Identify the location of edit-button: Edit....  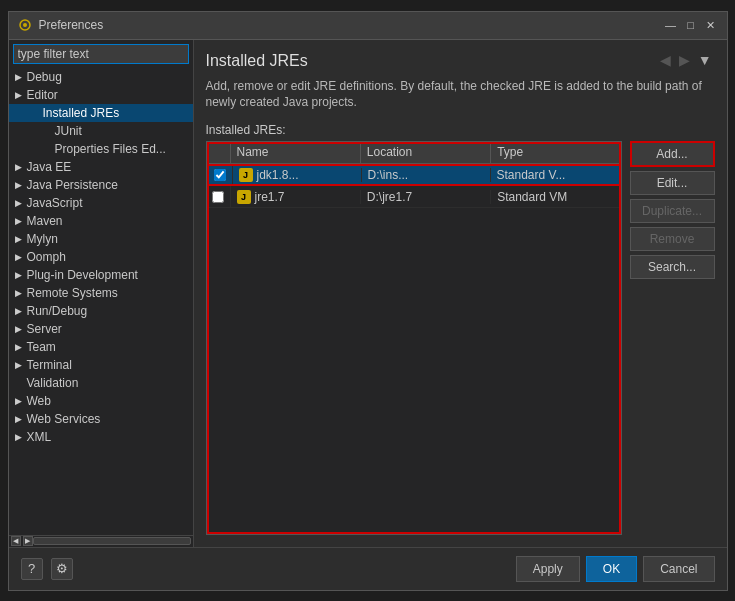
(672, 183).